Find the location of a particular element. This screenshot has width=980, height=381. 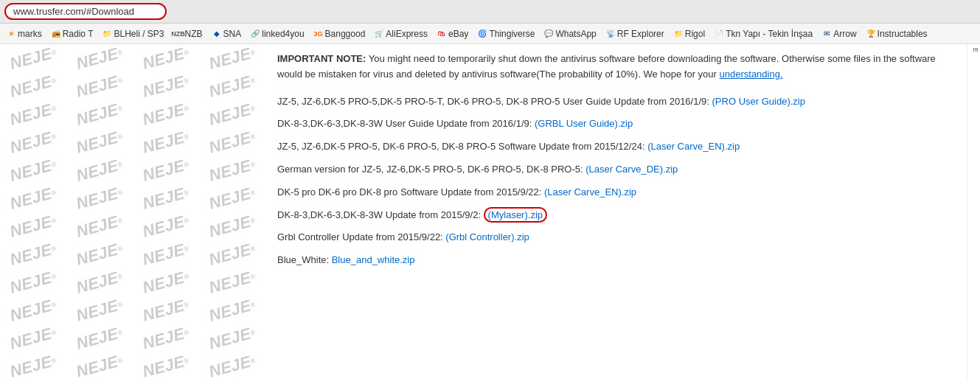

address-bar: www.trusfer.com/#Download is located at coordinates (86, 12).